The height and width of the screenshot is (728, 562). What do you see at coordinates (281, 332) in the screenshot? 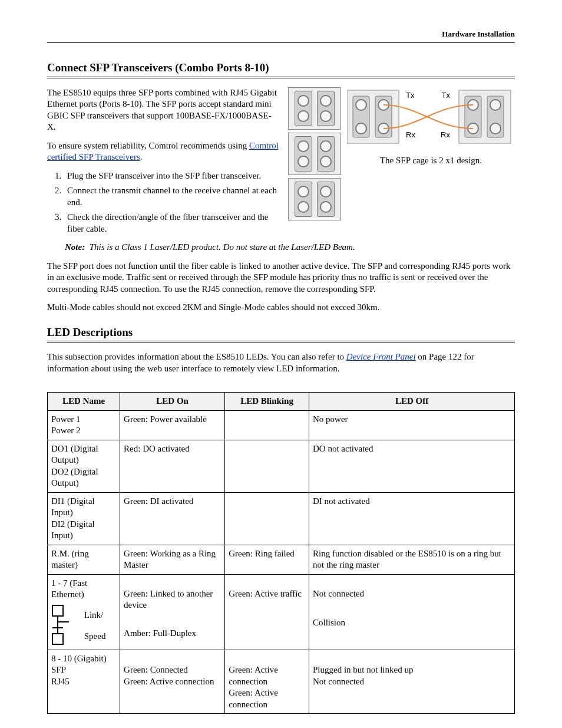
I see `section-title-led: LED Descriptions` at bounding box center [281, 332].